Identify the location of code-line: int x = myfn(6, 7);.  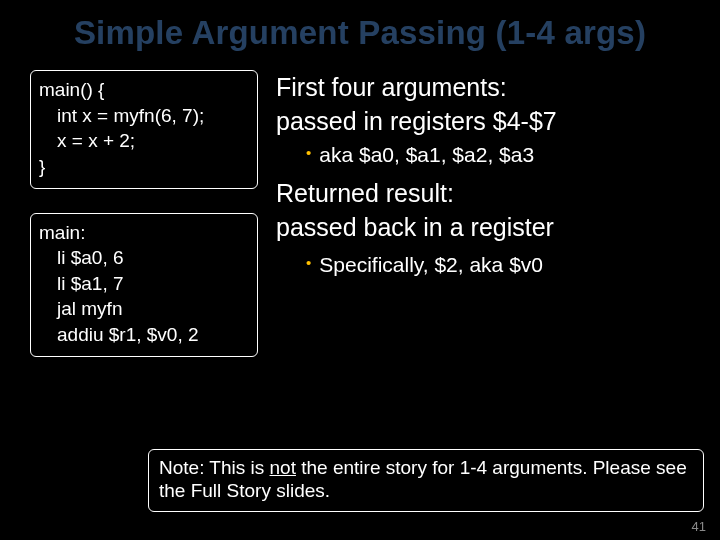
(144, 116).